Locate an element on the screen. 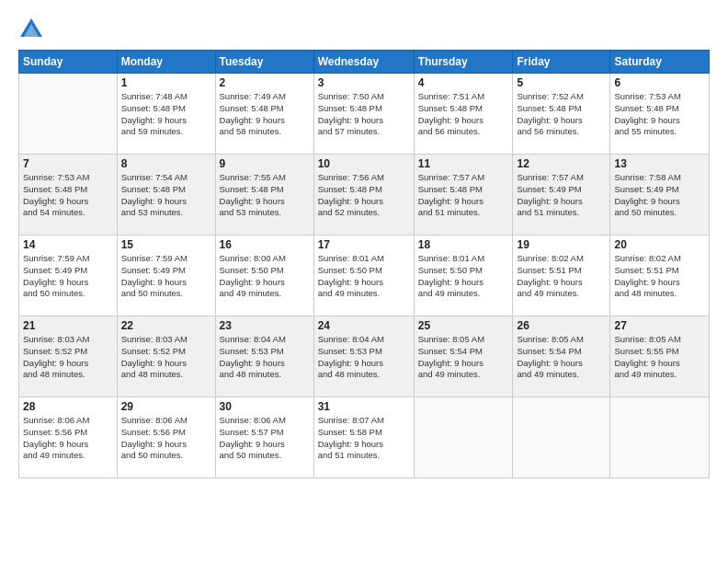  calendar-cell: 18Sunrise: 8:01 AMSunset: 5:50 PMDayligh… is located at coordinates (463, 276).